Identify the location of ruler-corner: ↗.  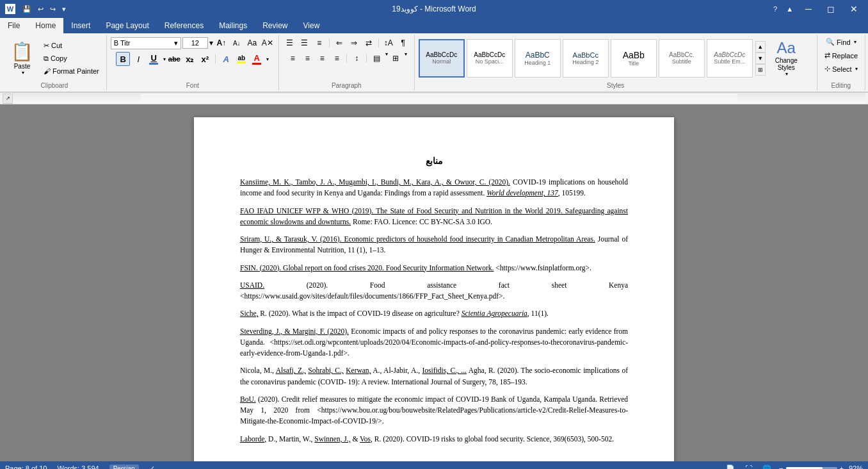
(8, 99).